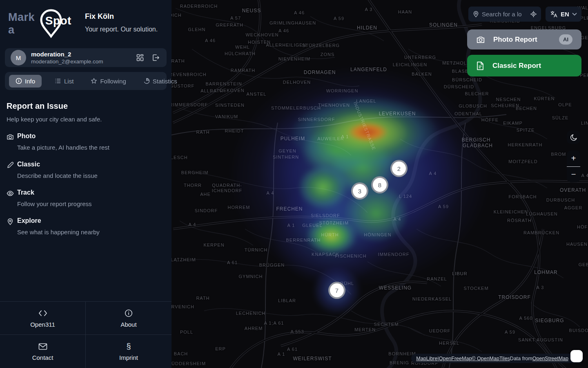  I want to click on map-place-label: SIEGBURG, so click(550, 321).